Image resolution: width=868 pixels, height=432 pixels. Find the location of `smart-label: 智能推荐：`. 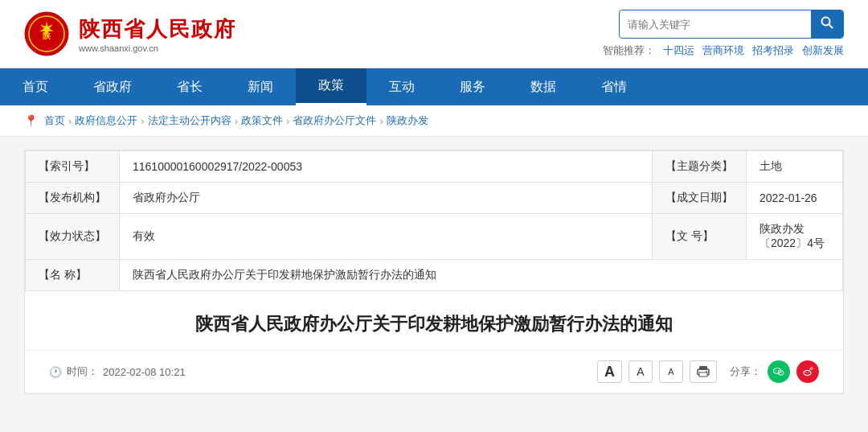

smart-label: 智能推荐： is located at coordinates (628, 51).